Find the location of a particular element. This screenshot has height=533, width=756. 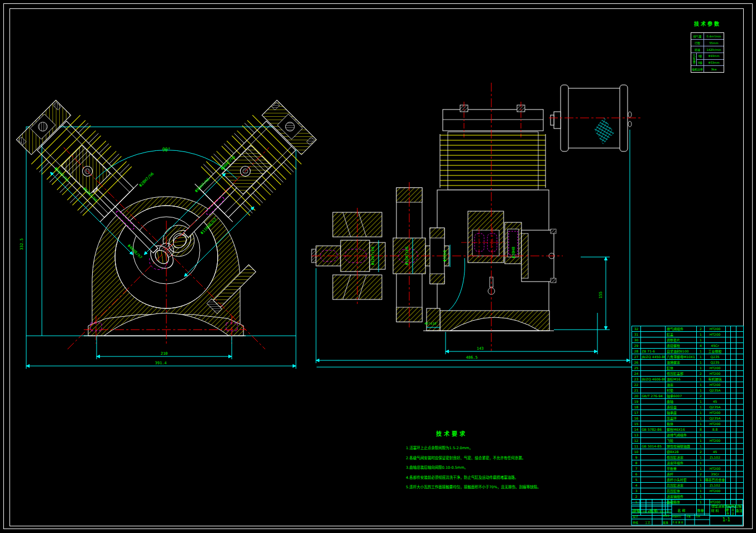

bom-cell-name: 低压缸活塞 is located at coordinates (681, 457).